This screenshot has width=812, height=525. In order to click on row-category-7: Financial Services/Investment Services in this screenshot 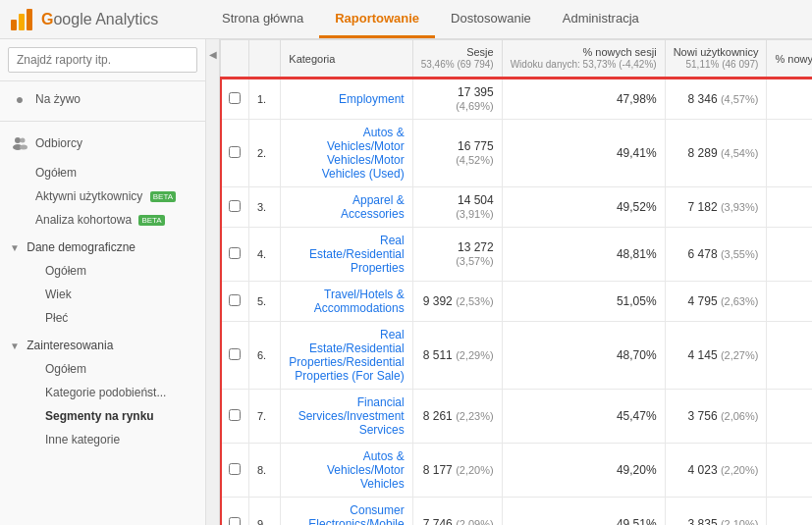, I will do `click(347, 416)`.